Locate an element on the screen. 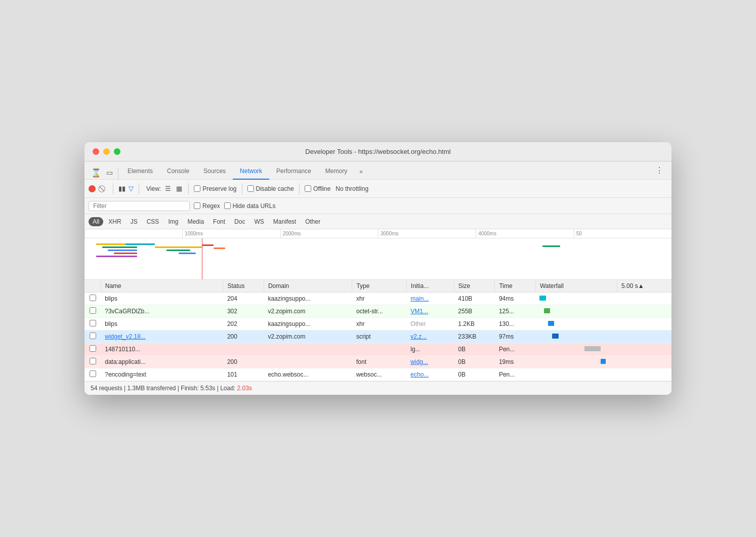  ruler-mark-4000: 4000ms is located at coordinates (524, 234).